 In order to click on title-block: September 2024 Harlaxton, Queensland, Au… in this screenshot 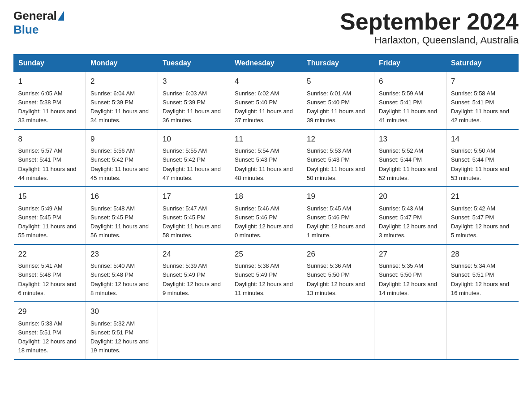, I will do `click(429, 28)`.